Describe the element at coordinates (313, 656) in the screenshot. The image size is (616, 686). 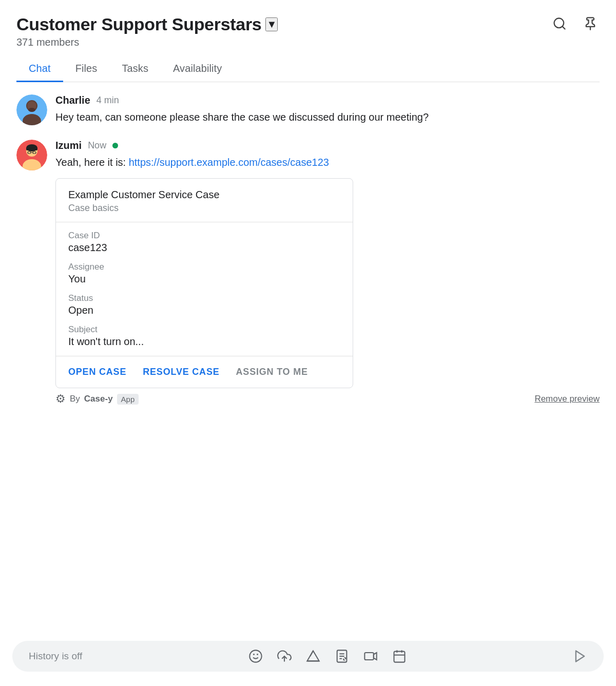
I see `drive-button` at that location.